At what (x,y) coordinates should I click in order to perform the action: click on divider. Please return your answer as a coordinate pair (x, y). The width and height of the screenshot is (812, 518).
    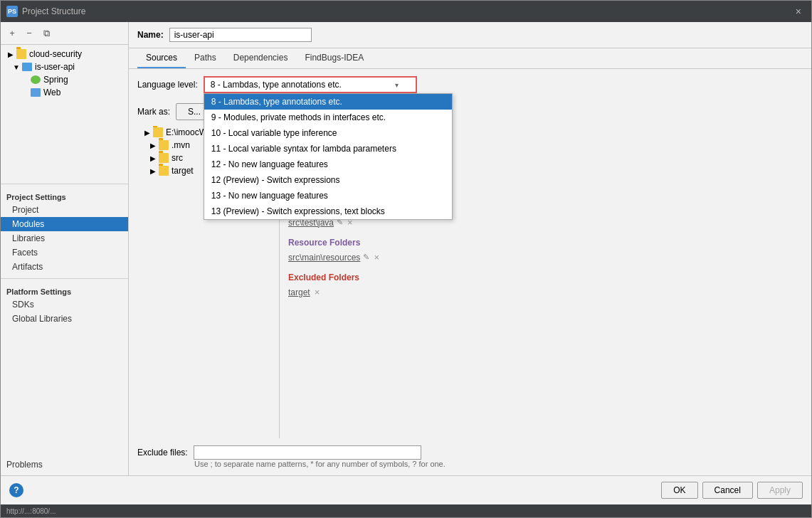
    Looking at the image, I should click on (64, 184).